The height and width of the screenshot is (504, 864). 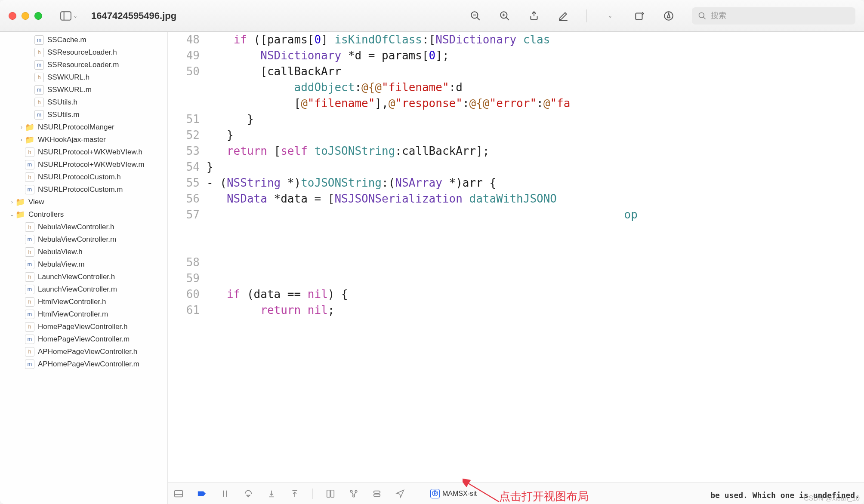 What do you see at coordinates (83, 364) in the screenshot?
I see `file-item: mAPHomePageViewController.m` at bounding box center [83, 364].